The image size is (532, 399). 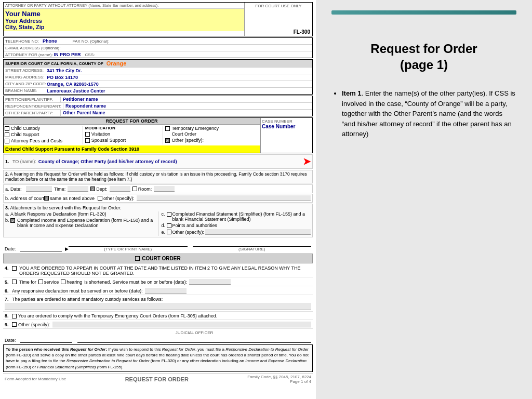 What do you see at coordinates (101, 134) in the screenshot?
I see `visitation-label: Visitation` at bounding box center [101, 134].